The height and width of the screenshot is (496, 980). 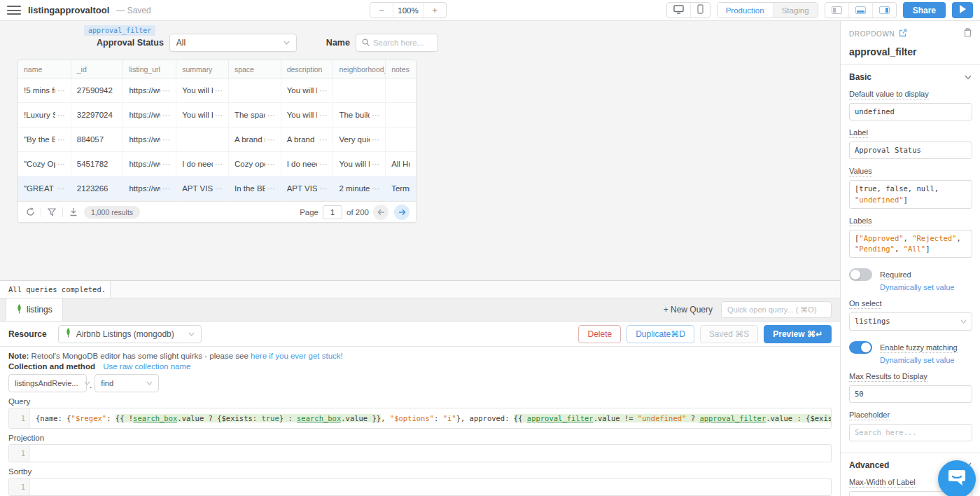 What do you see at coordinates (382, 10) in the screenshot?
I see `zoom-out-button: −` at bounding box center [382, 10].